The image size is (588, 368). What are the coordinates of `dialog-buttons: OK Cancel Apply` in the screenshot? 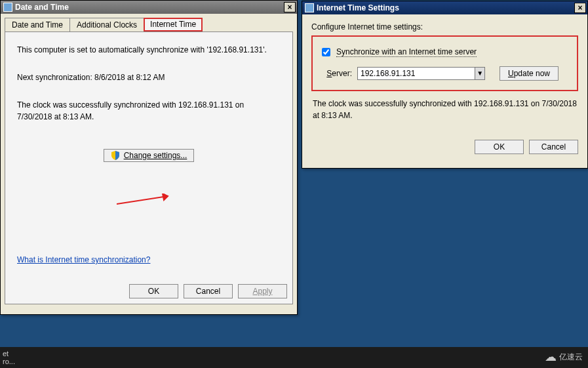 It's located at (208, 291).